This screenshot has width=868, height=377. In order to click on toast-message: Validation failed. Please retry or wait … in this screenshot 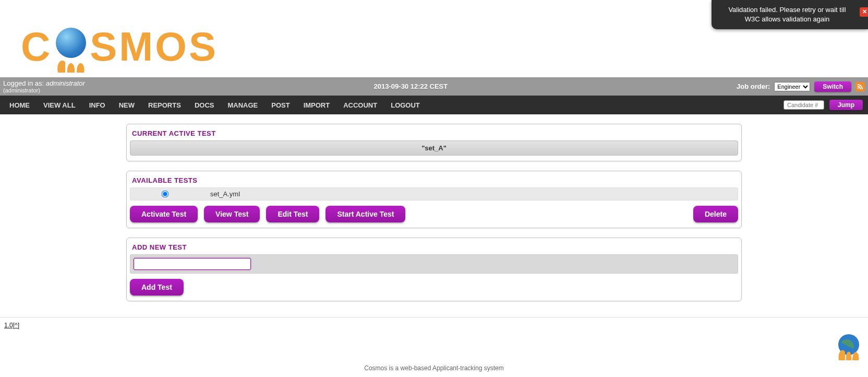, I will do `click(787, 15)`.